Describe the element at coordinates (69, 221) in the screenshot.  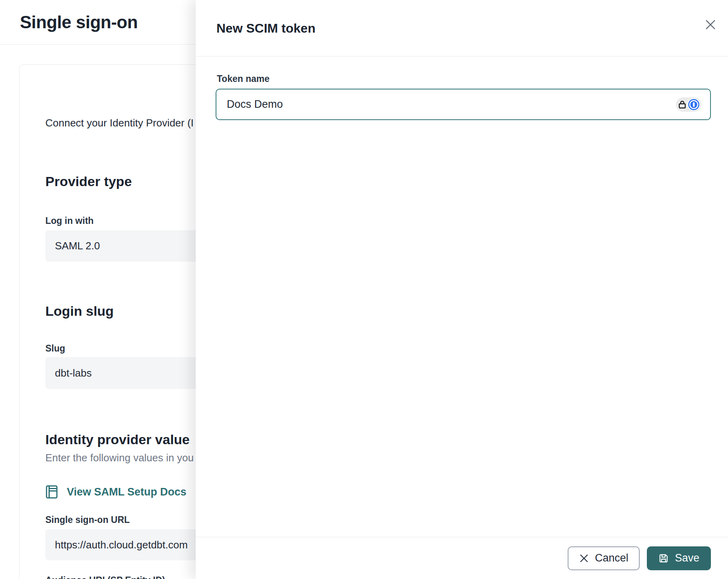
I see `login-with-label: Log in with` at that location.